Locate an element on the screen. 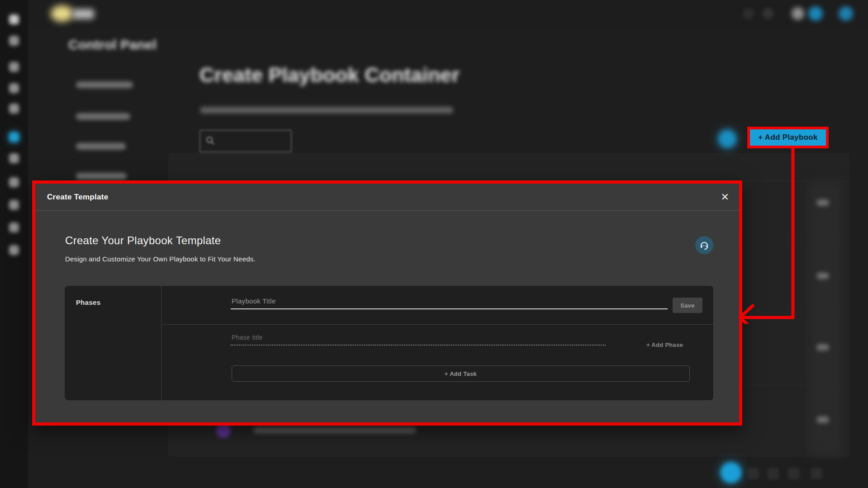  modal-subheading: Design and Customize Your Own Playbook t… is located at coordinates (160, 259).